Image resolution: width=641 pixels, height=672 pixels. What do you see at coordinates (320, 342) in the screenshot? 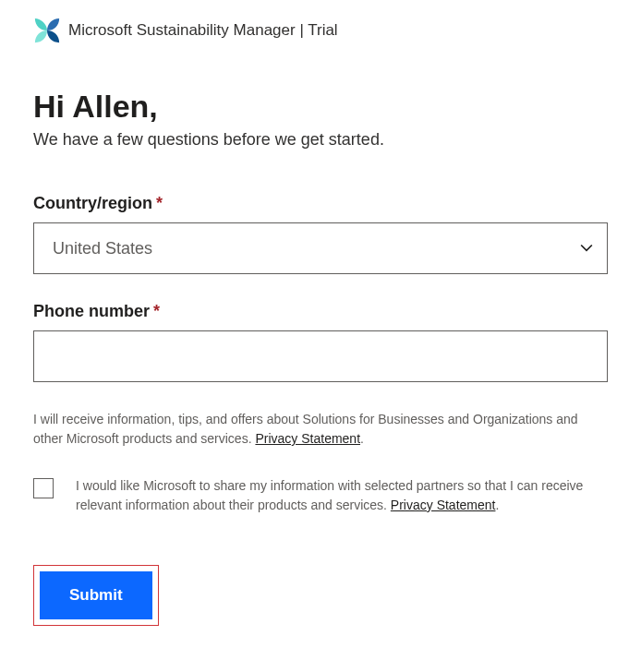
I see `phone-field-group: Phone number*` at bounding box center [320, 342].